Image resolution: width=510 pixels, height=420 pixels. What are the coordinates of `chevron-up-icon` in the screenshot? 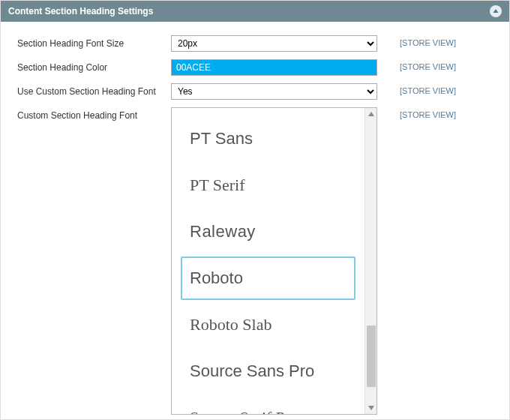 It's located at (496, 11).